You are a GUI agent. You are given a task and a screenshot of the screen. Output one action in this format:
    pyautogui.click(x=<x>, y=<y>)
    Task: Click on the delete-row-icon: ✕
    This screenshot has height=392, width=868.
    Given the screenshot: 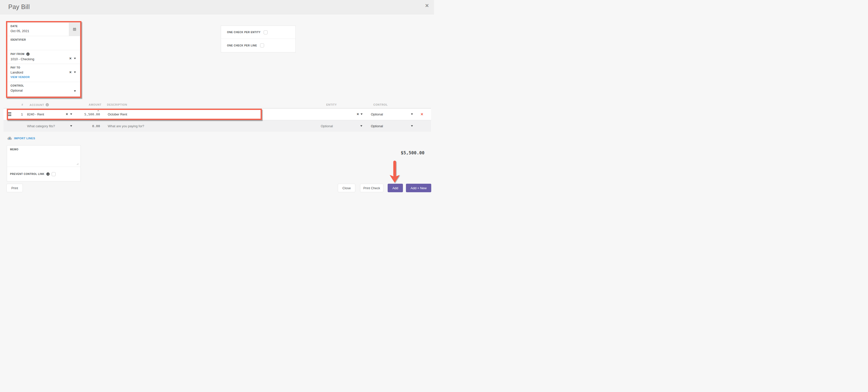 What is the action you would take?
    pyautogui.click(x=422, y=114)
    